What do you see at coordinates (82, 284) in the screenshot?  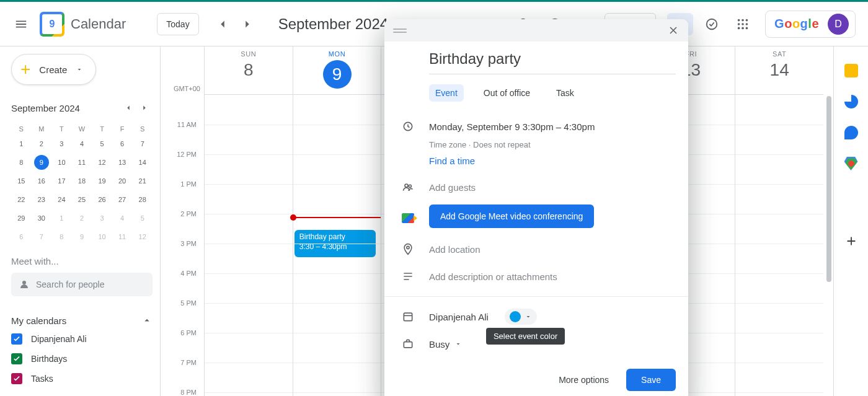 I see `search-people-input: Search for people` at bounding box center [82, 284].